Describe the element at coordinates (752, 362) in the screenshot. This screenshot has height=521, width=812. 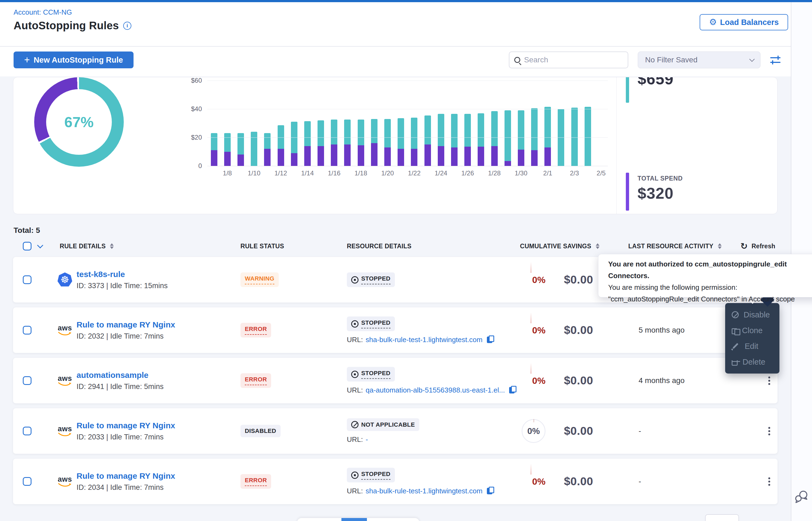
I see `menu-item-delete: Delete` at that location.